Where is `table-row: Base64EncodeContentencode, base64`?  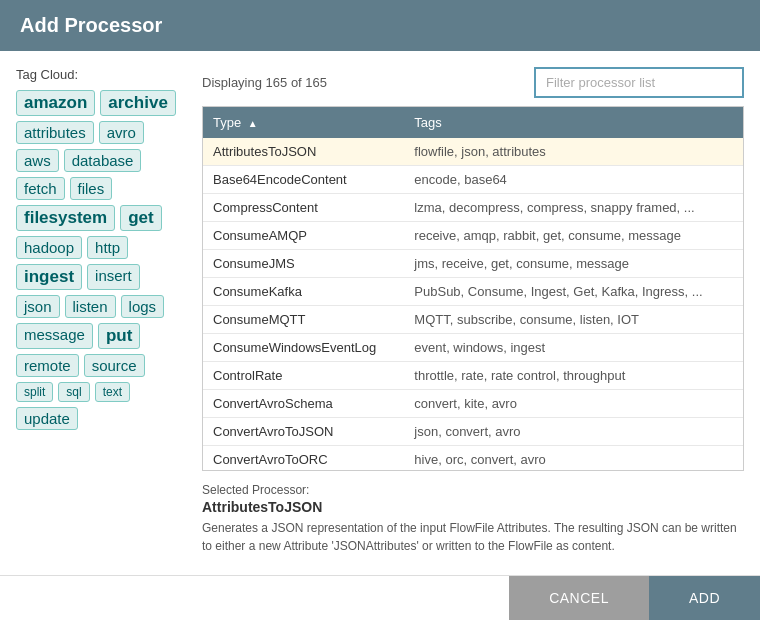 table-row: Base64EncodeContentencode, base64 is located at coordinates (473, 180).